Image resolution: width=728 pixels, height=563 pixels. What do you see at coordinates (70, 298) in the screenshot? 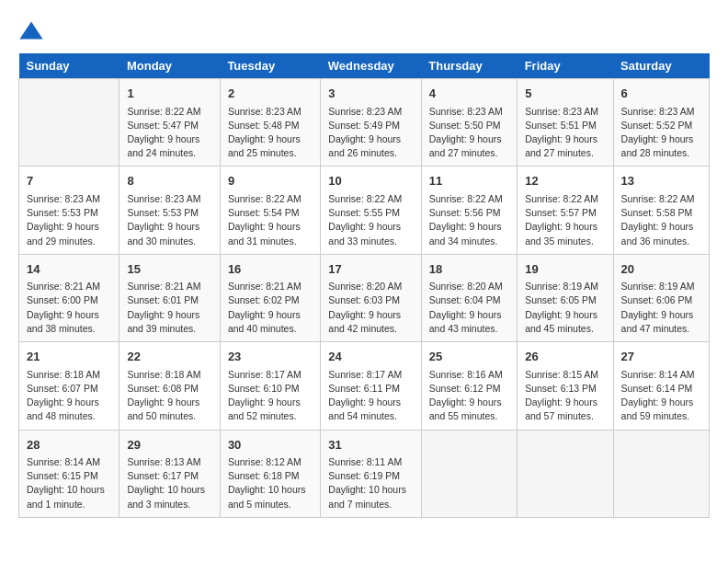
I see `calendar-cell: 14Sunrise: 8:21 AM Sunset: 6:00 PM Dayli…` at bounding box center [70, 298].